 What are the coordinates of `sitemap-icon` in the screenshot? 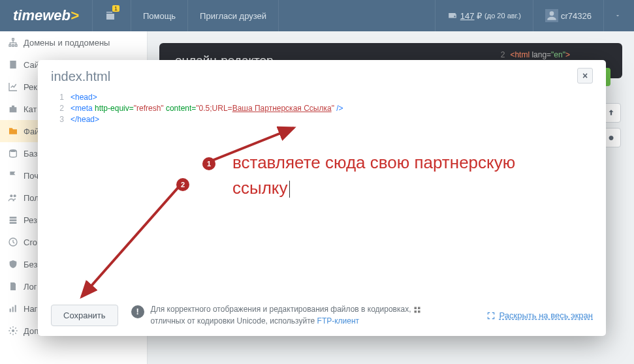 It's located at (13, 42).